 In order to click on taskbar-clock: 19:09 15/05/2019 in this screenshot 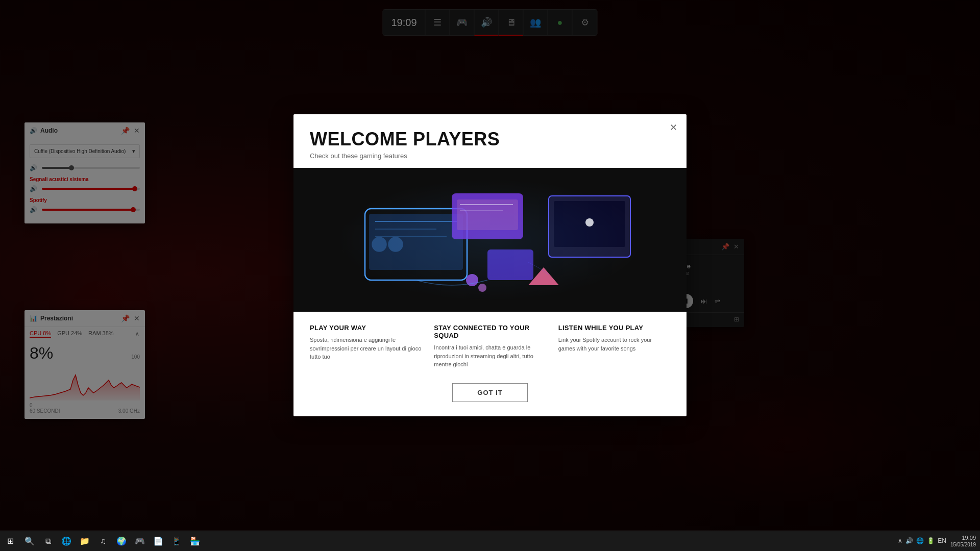, I will do `click(963, 541)`.